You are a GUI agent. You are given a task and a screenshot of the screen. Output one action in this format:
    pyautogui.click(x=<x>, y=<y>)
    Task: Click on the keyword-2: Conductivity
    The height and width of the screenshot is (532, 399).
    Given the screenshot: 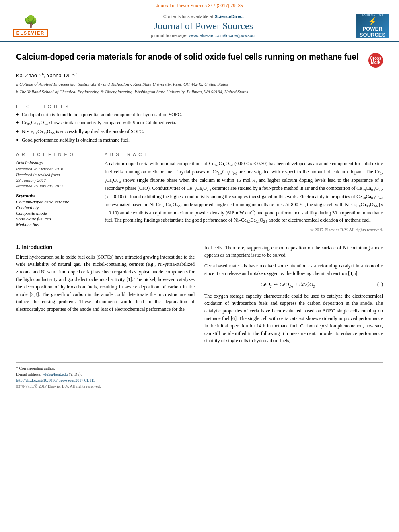 What is the action you would take?
    pyautogui.click(x=56, y=207)
    